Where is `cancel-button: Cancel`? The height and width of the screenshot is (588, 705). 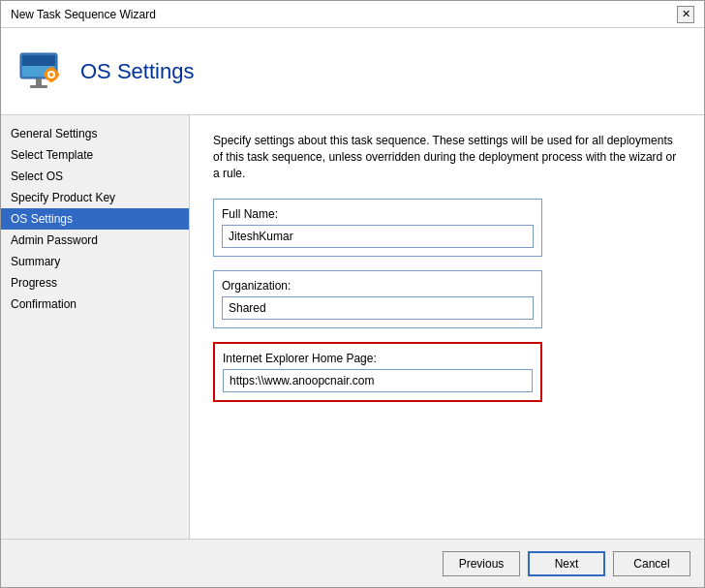
cancel-button: Cancel is located at coordinates (652, 564).